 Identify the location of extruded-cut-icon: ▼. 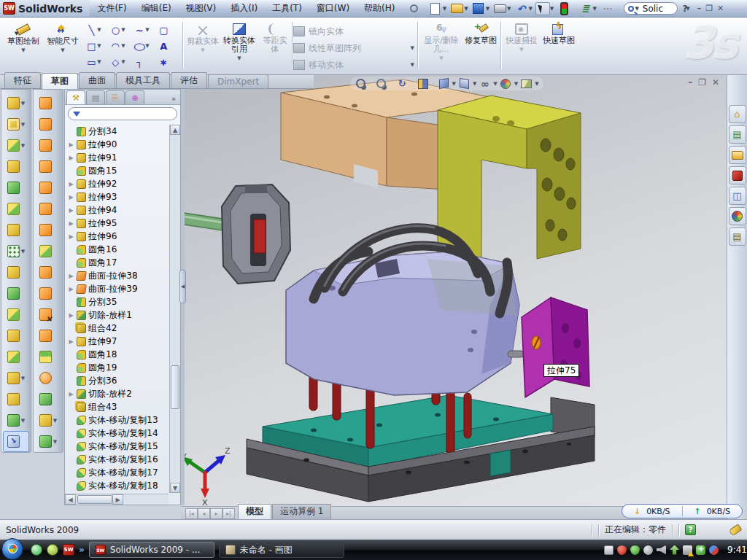
(16, 124).